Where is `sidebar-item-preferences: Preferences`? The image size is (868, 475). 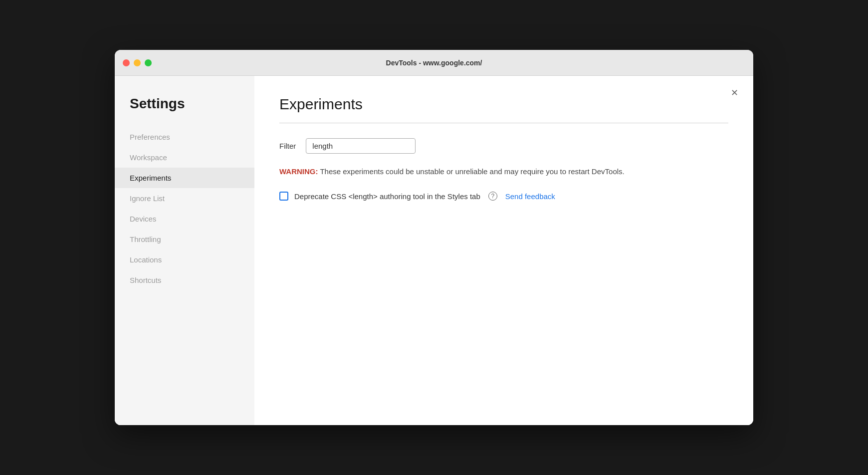
sidebar-item-preferences: Preferences is located at coordinates (185, 137).